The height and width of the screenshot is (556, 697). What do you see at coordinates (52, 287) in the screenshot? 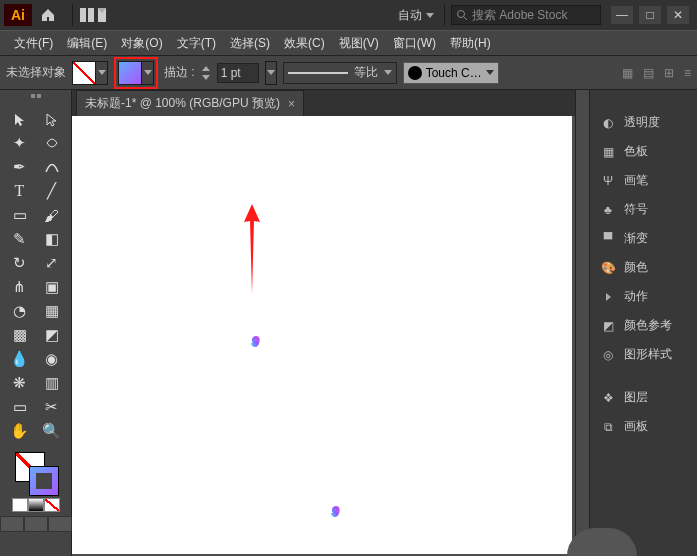
I see `free-transform-tool: ▣` at bounding box center [52, 287].